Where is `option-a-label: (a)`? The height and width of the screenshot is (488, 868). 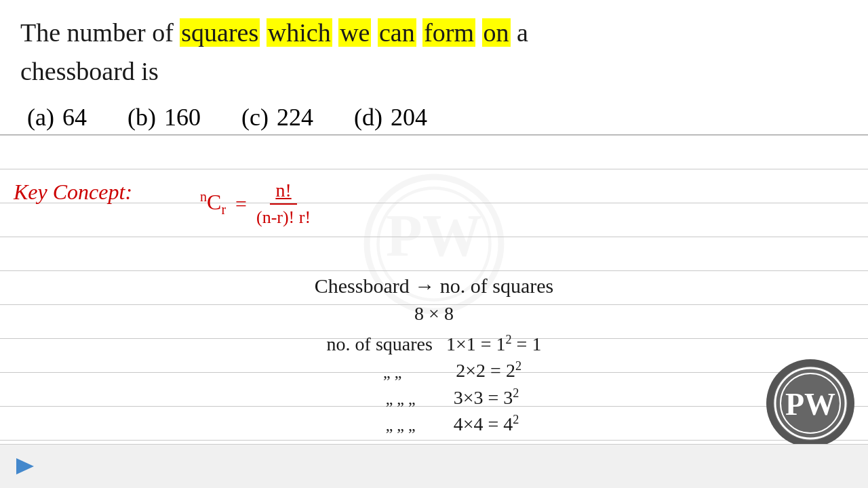 option-a-label: (a) is located at coordinates (41, 117).